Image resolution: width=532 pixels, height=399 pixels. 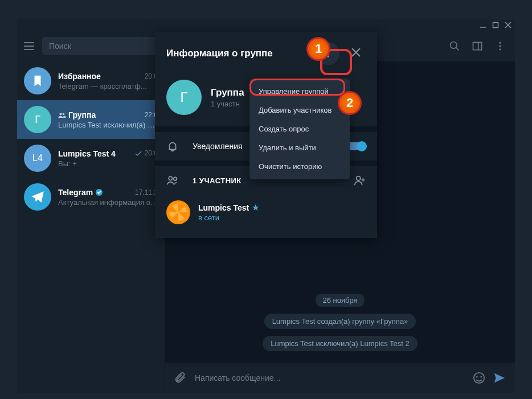 What do you see at coordinates (228, 104) in the screenshot?
I see `group-subtitle: 1 участн` at bounding box center [228, 104].